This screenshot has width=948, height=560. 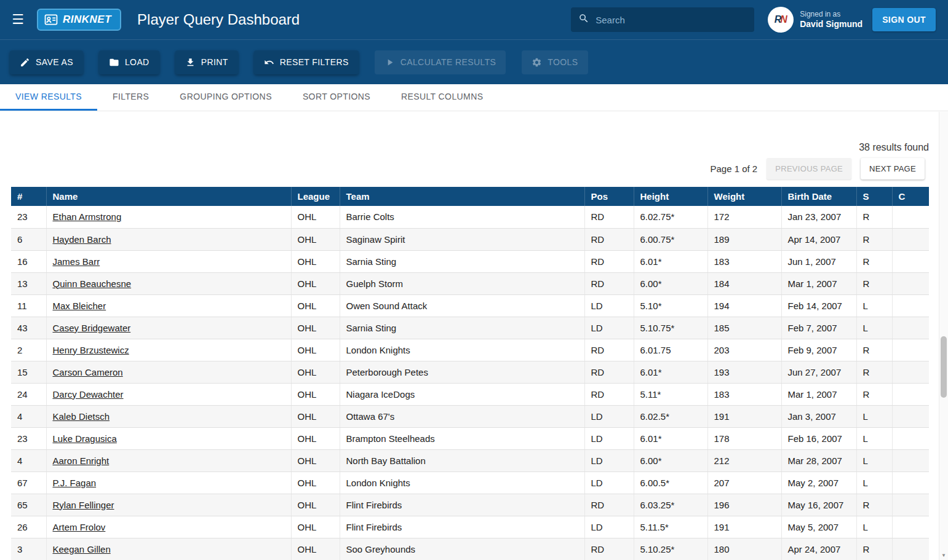 I want to click on player-link: Darcy Dewachter, so click(x=89, y=395).